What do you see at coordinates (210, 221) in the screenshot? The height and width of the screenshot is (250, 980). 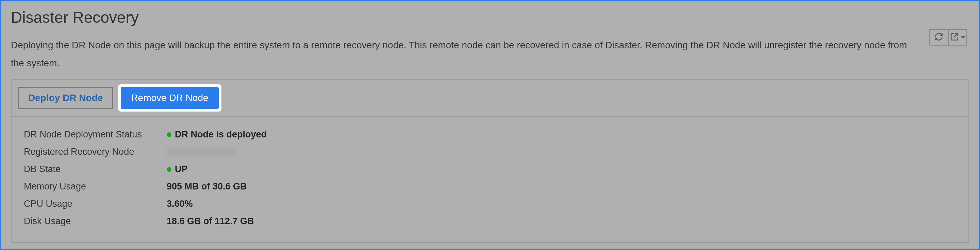 I see `status-value: 18.6 GB of 112.7 GB` at bounding box center [210, 221].